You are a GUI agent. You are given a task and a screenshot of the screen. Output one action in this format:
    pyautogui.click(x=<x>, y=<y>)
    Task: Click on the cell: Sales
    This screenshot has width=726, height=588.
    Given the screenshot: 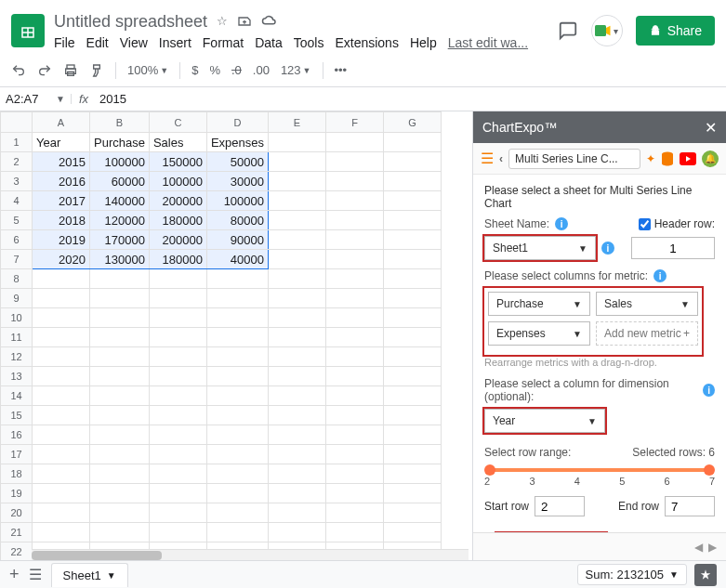 What is the action you would take?
    pyautogui.click(x=178, y=143)
    